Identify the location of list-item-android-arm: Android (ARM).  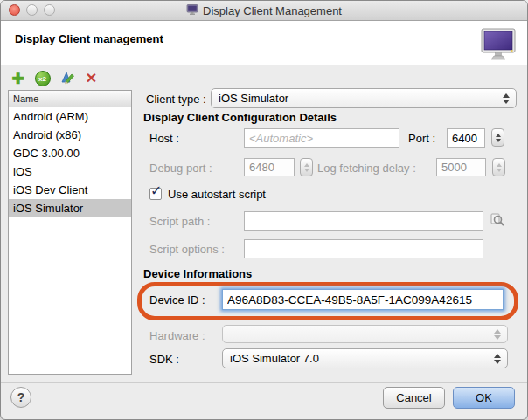
(70, 117).